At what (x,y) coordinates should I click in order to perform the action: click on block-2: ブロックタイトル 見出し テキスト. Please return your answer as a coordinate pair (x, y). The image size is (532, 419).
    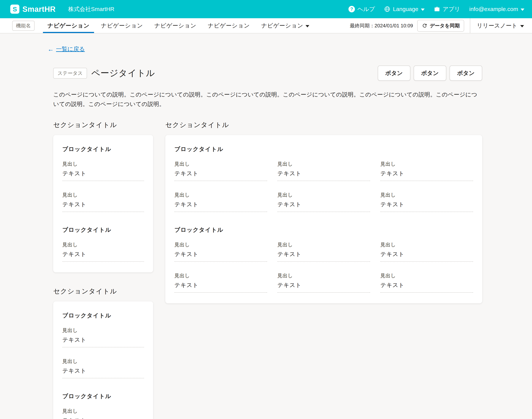
    Looking at the image, I should click on (103, 244).